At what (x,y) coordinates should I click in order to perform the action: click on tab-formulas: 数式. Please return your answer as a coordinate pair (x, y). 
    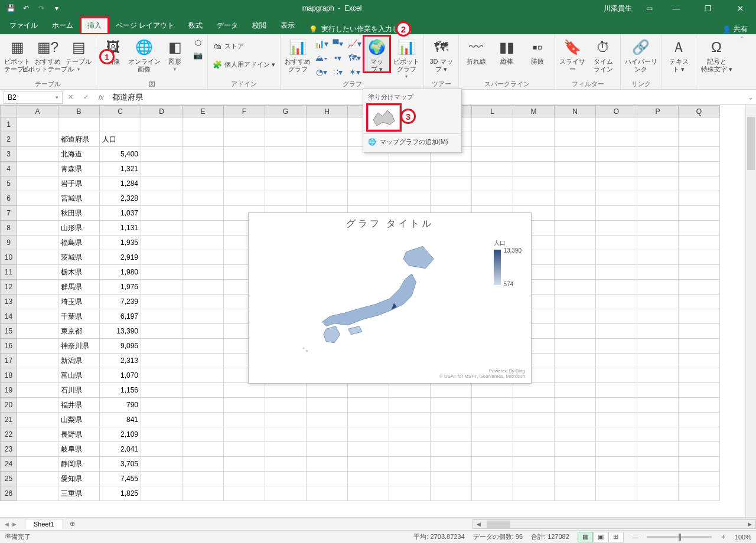
    Looking at the image, I should click on (195, 26).